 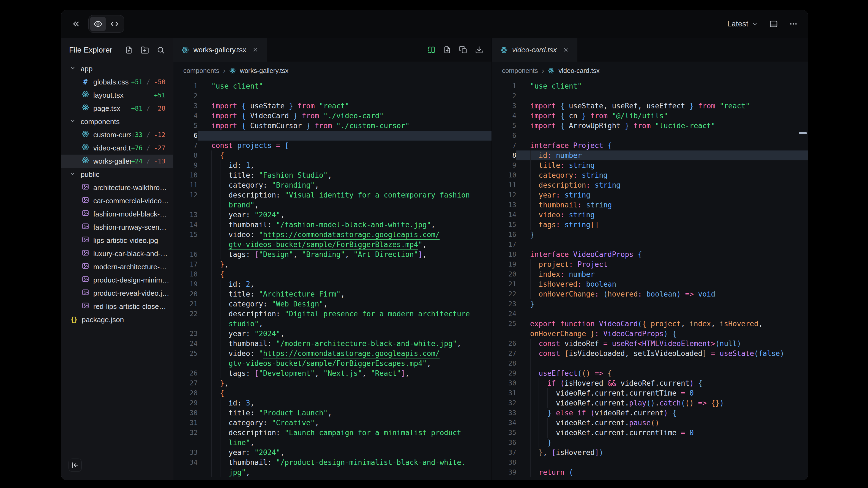 I want to click on code-line: 3import { useState, useRef, useEffect } …, so click(x=650, y=106).